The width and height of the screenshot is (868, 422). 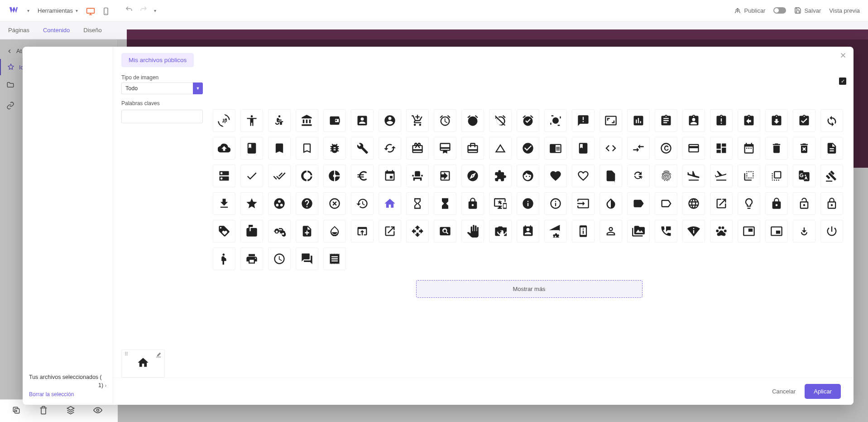 What do you see at coordinates (224, 121) in the screenshot?
I see `icon-3d-rotation` at bounding box center [224, 121].